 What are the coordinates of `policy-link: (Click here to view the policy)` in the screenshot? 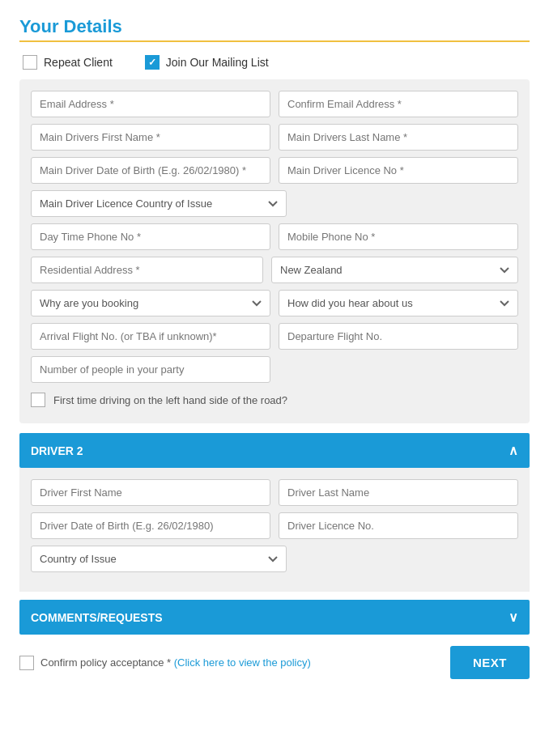 It's located at (243, 662).